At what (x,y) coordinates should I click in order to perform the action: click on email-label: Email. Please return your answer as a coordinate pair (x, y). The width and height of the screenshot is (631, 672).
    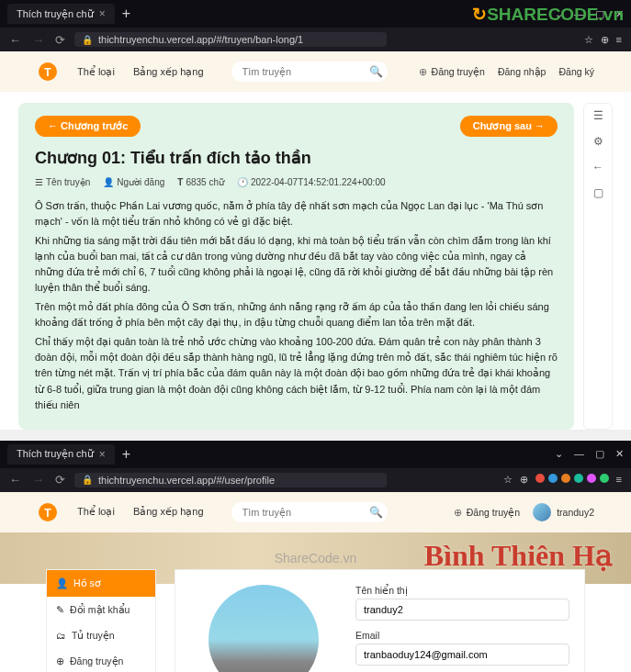
    Looking at the image, I should click on (463, 635).